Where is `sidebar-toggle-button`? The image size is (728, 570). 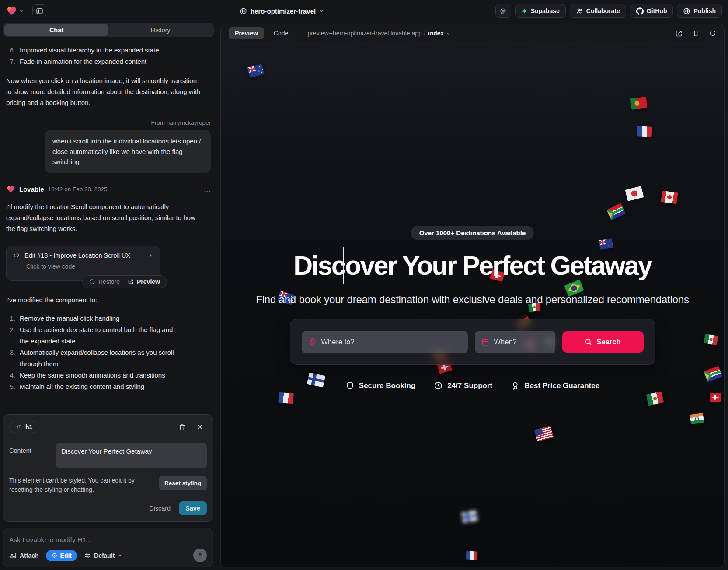 sidebar-toggle-button is located at coordinates (39, 11).